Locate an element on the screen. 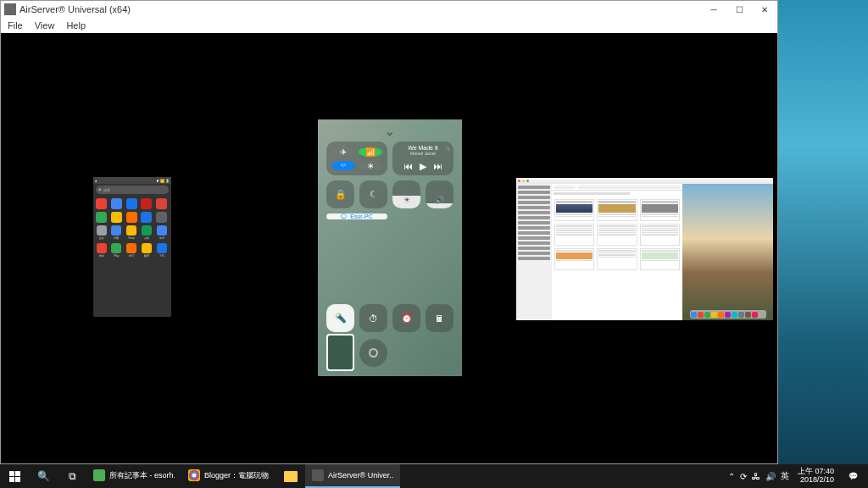  maximize-button: ☐ is located at coordinates (739, 9).